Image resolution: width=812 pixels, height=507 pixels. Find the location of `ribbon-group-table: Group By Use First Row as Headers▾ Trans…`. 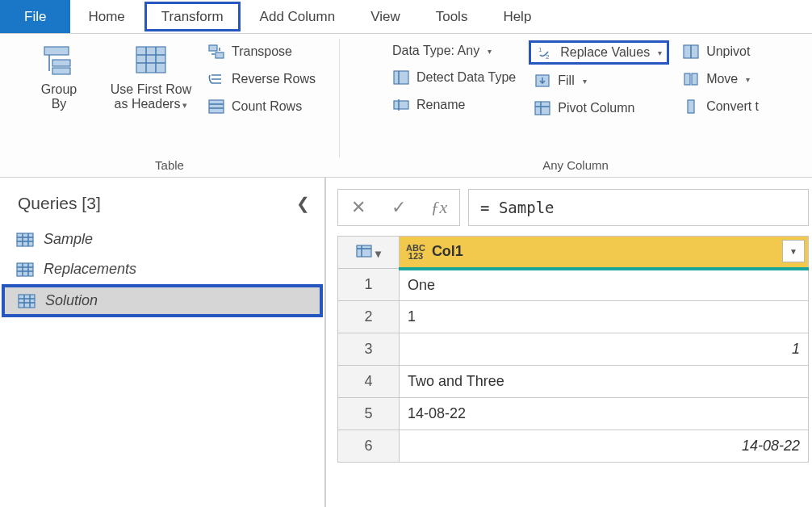

ribbon-group-table: Group By Use First Row as Headers▾ Trans… is located at coordinates (170, 105).